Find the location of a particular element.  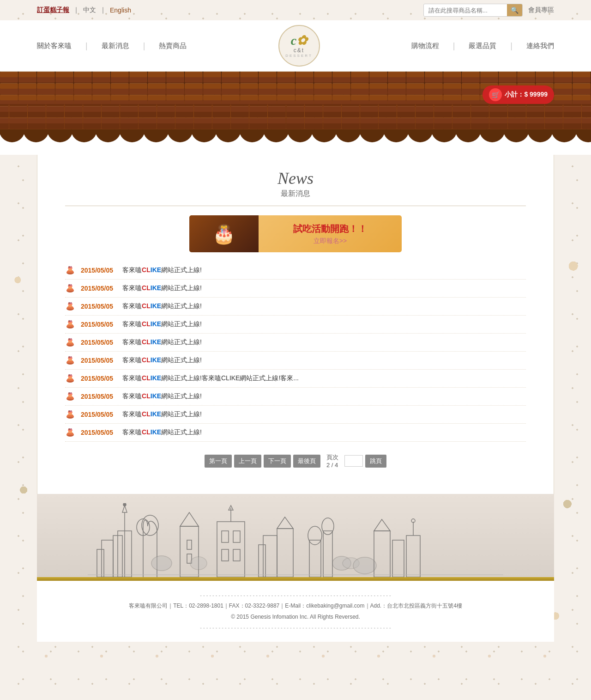

nav-left: 關於客來嗑 | 最新消息 | 熱賣商品 is located at coordinates (112, 46).